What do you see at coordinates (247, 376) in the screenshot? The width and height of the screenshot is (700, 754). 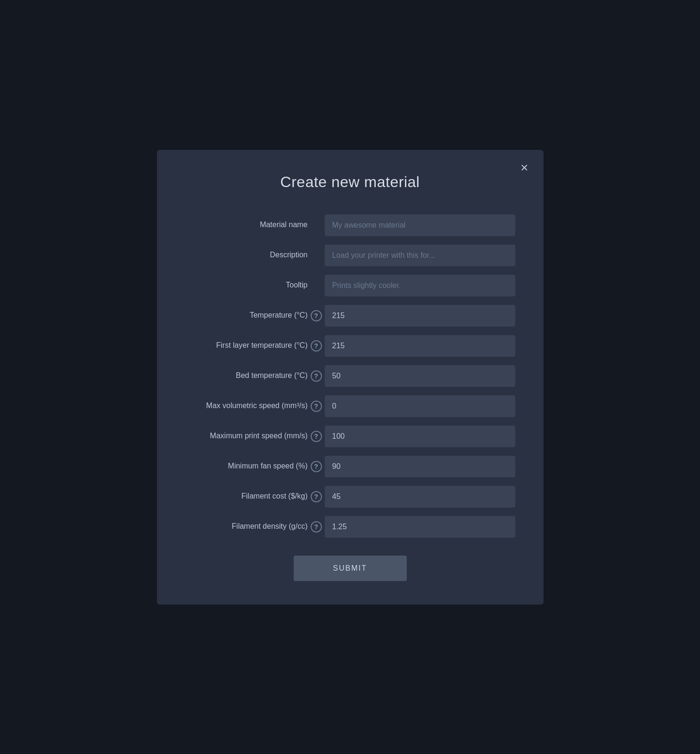 I see `label-bed-temperature: Bed temperature (°C)` at bounding box center [247, 376].